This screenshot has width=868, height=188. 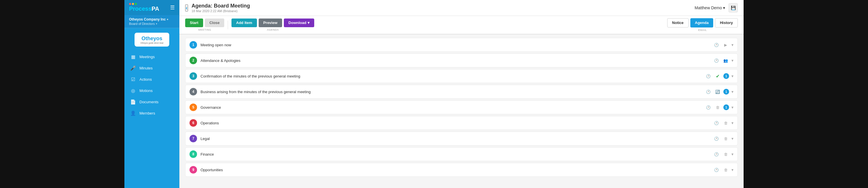 I want to click on save-button: 💾, so click(x=733, y=8).